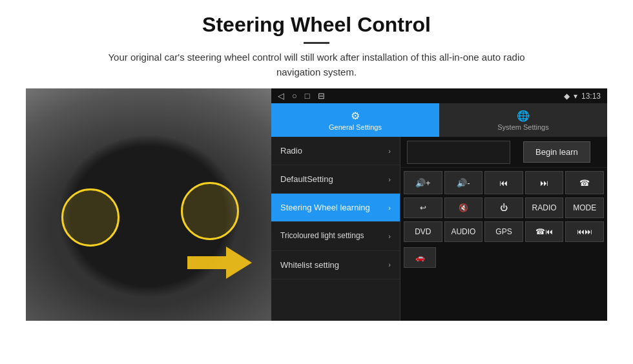 The width and height of the screenshot is (633, 364). What do you see at coordinates (295, 96) in the screenshot?
I see `home-nav-icon: ○` at bounding box center [295, 96].